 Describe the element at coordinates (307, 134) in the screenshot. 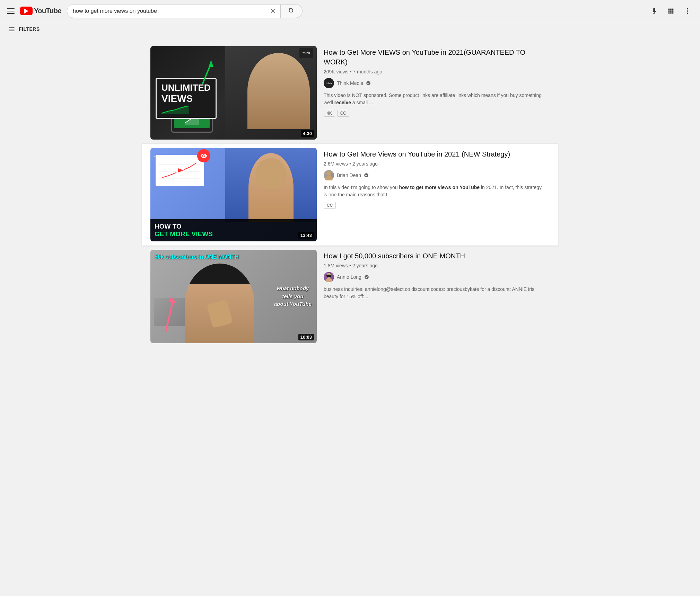

I see `duration-badge-1: 4:30` at that location.